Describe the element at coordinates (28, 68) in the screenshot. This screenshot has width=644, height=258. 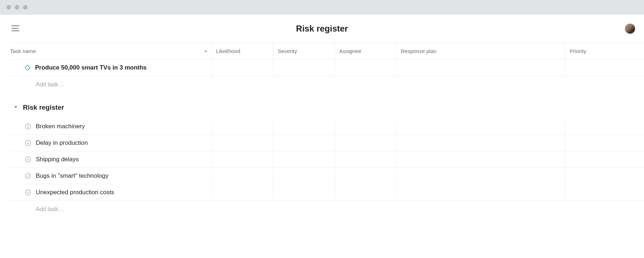
I see `milestone-icon` at that location.